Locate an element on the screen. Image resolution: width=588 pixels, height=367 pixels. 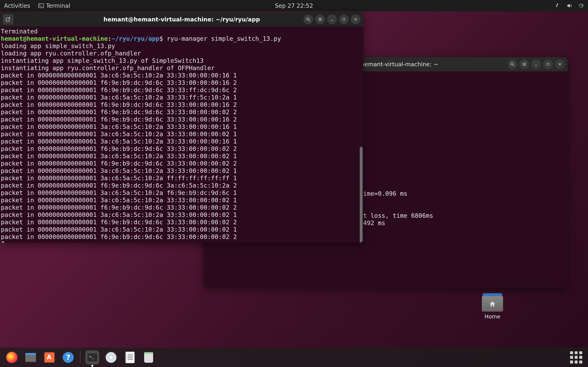
desktop-home-label: Home is located at coordinates (492, 317).